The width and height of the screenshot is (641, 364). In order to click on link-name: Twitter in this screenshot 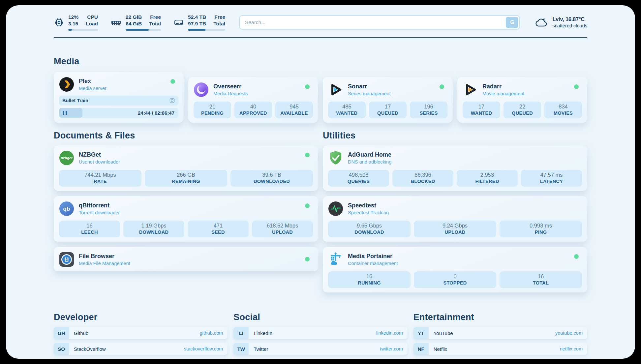, I will do `click(261, 349)`.